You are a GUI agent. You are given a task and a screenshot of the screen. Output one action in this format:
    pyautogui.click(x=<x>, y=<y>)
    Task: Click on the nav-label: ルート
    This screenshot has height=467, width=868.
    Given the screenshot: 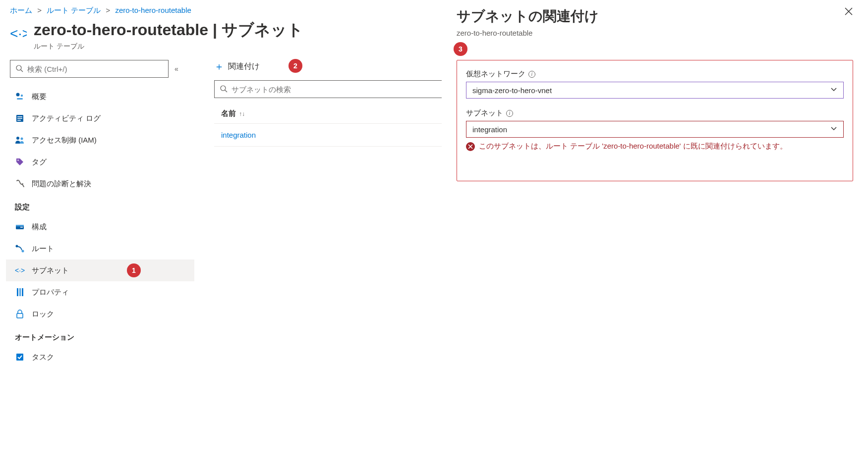 What is the action you would take?
    pyautogui.click(x=43, y=249)
    